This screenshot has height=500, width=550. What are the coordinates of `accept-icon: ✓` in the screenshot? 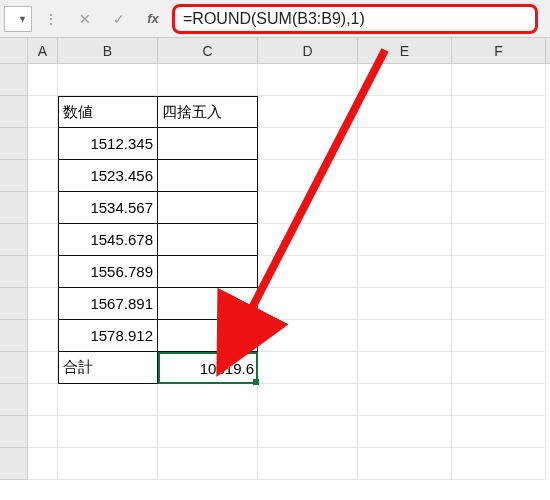 It's located at (119, 19).